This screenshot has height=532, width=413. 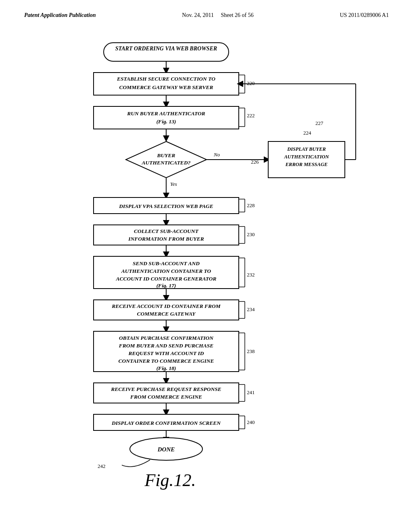 What do you see at coordinates (166, 206) in the screenshot?
I see `svg-text: DISPLAY VPA SELECTION WEB PAGE` at bounding box center [166, 206].